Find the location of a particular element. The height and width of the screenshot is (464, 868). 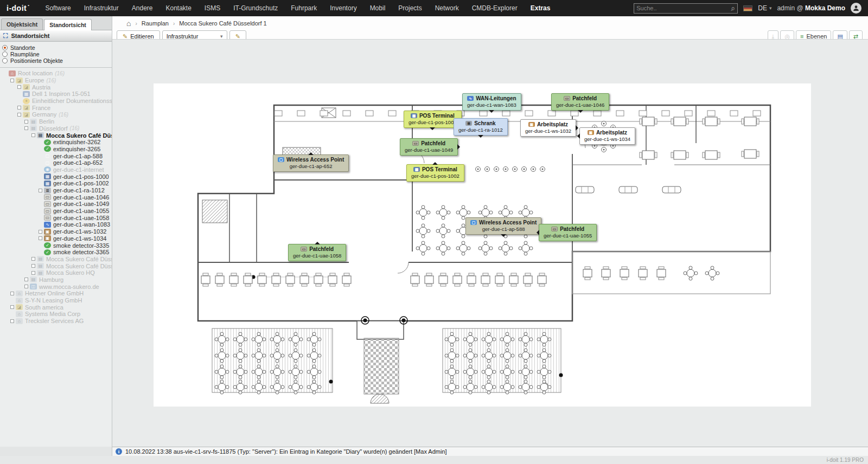

tree-item-ger-due-c1-ws-1034: ▣ger-due-c1-ws-1034 is located at coordinates (56, 239).